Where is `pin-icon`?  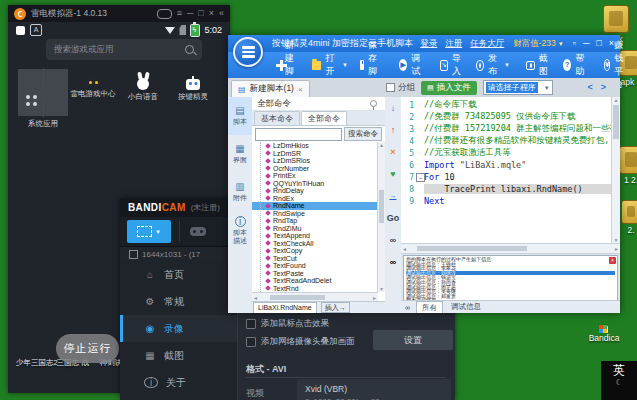
pin-icon is located at coordinates (374, 104).